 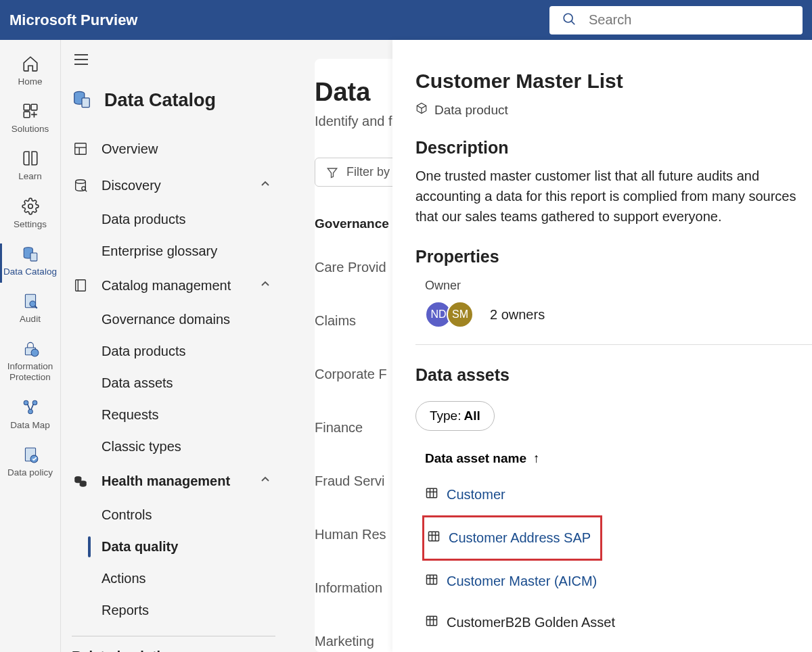 I want to click on section-label: Discovery, so click(x=175, y=185).